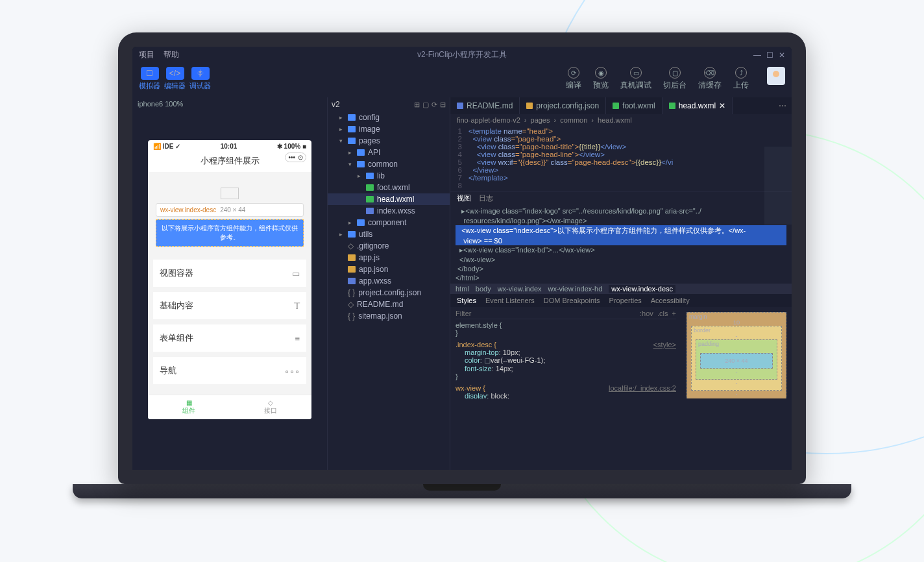 The image size is (924, 562). Describe the element at coordinates (621, 120) in the screenshot. I see `breadcrumb: fino-applet-demo-v2› pages› common› head…` at that location.